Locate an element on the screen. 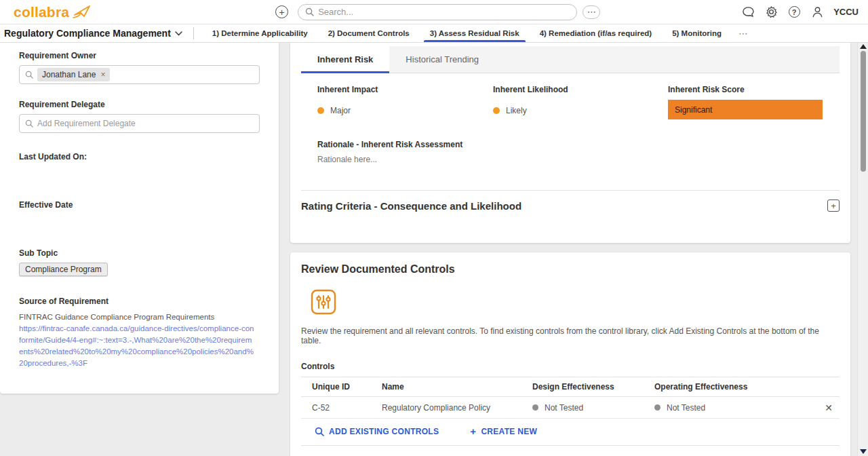 This screenshot has width=868, height=456. controls-table-label: Controls is located at coordinates (570, 366).